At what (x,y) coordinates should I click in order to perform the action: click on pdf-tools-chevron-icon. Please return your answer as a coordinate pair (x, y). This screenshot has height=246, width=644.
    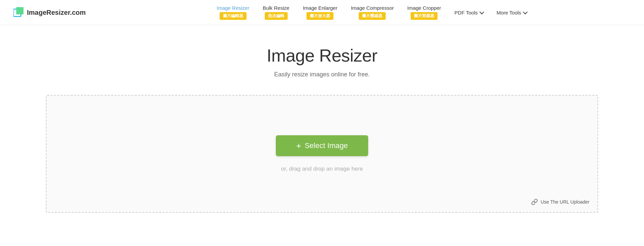
    Looking at the image, I should click on (482, 12).